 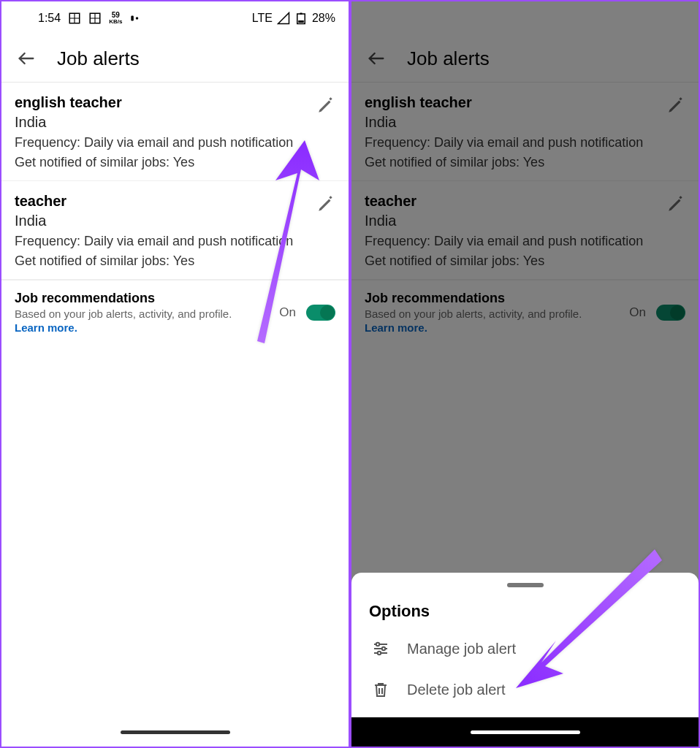 I want to click on trash-icon, so click(x=381, y=690).